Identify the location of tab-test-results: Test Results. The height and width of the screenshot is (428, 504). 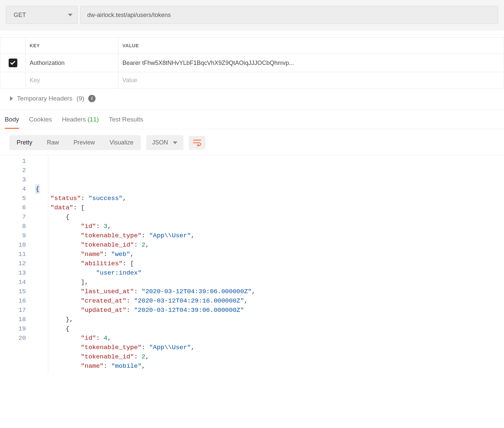
(126, 122).